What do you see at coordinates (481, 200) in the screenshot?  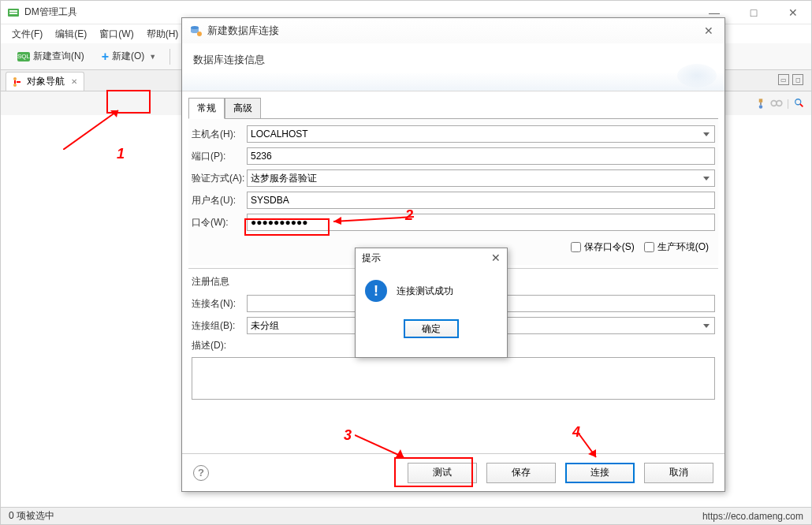 I see `user-input` at bounding box center [481, 200].